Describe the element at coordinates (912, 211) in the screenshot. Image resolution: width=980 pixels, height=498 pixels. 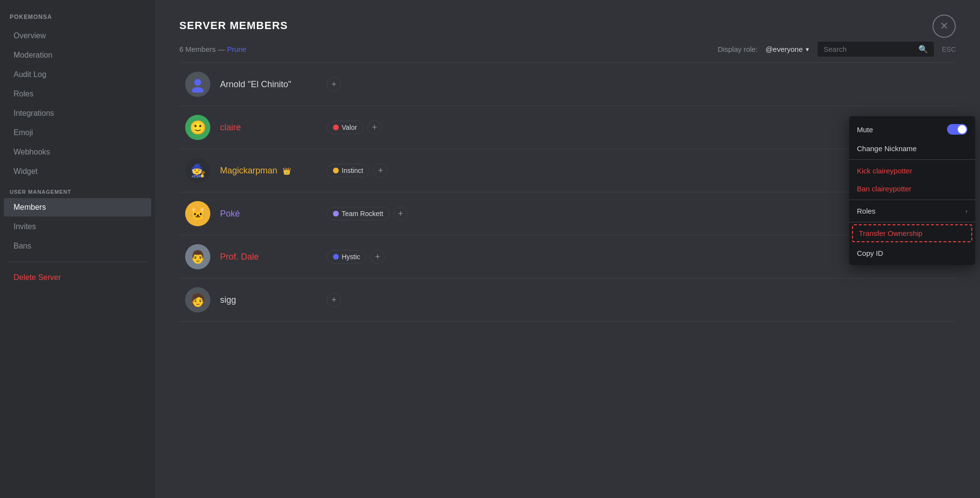
I see `context-menu-item-roles: Roles ›` at that location.